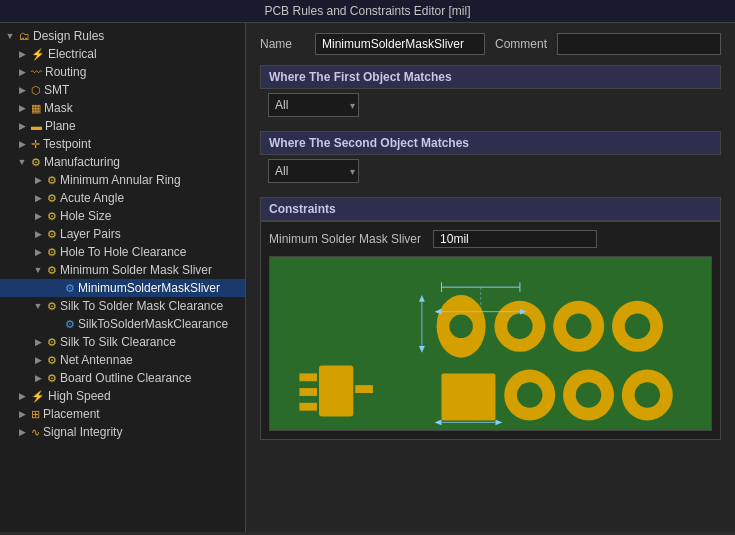 The width and height of the screenshot is (735, 535). I want to click on arrow-hole-size: ▶, so click(38, 216).